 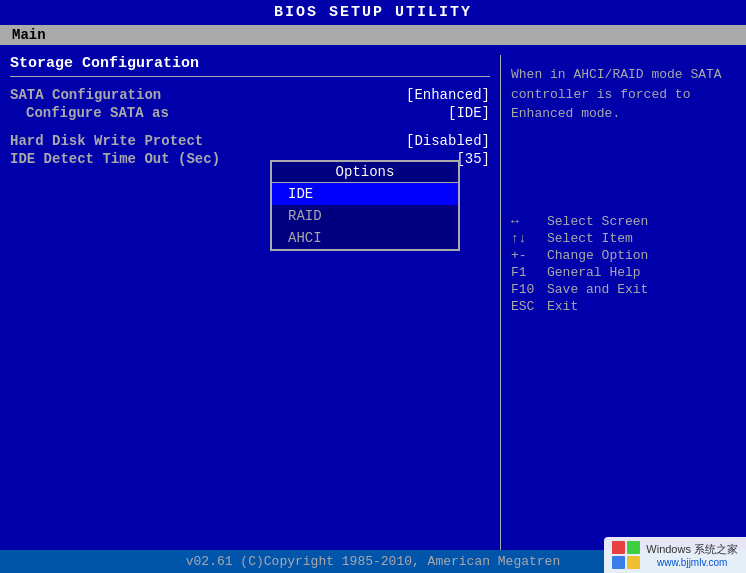 What do you see at coordinates (469, 113) in the screenshot?
I see `configure-sata-value: [IDE]` at bounding box center [469, 113].